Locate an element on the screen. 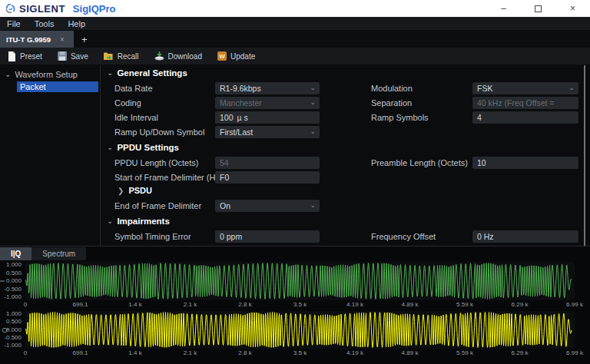 This screenshot has width=590, height=364. symbol-timing-error-label: Symbol Timing Error is located at coordinates (153, 237).